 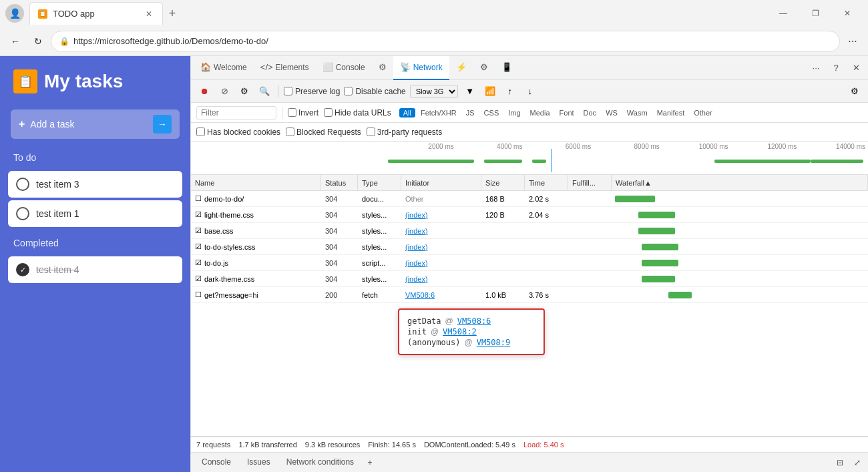 I want to click on throttle-select: Slow 3G, so click(x=434, y=91).